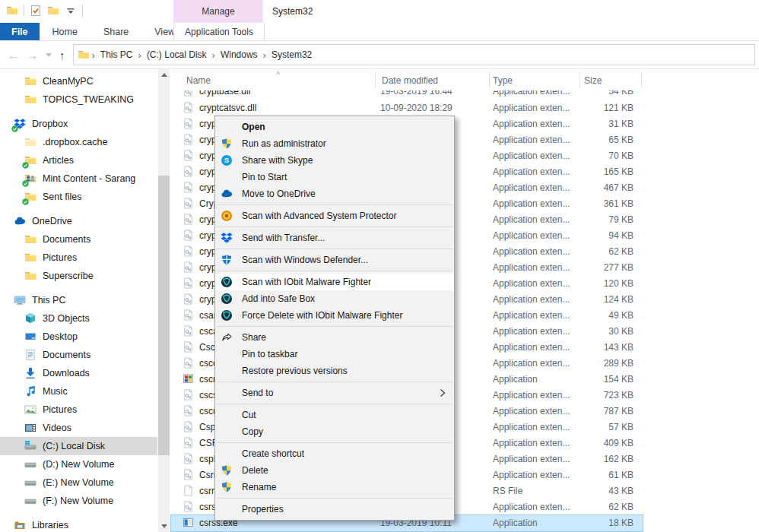 The height and width of the screenshot is (532, 759). I want to click on scrollbar-thumb, so click(164, 315).